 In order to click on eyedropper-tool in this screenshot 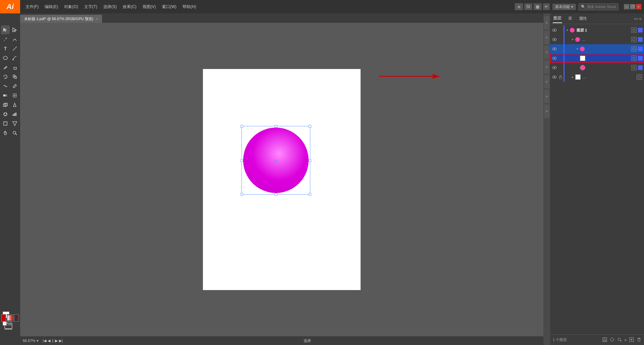, I will do `click(15, 86)`.